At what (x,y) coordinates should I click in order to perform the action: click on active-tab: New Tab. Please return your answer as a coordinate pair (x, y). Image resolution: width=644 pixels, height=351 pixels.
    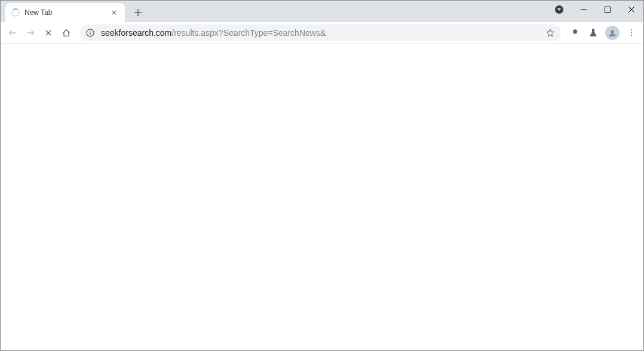
    Looking at the image, I should click on (65, 13).